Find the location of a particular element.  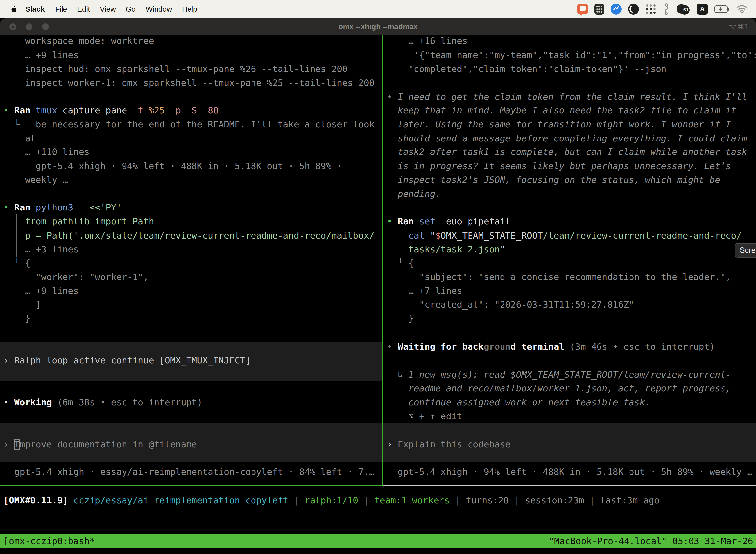

moon-icon is located at coordinates (633, 9).